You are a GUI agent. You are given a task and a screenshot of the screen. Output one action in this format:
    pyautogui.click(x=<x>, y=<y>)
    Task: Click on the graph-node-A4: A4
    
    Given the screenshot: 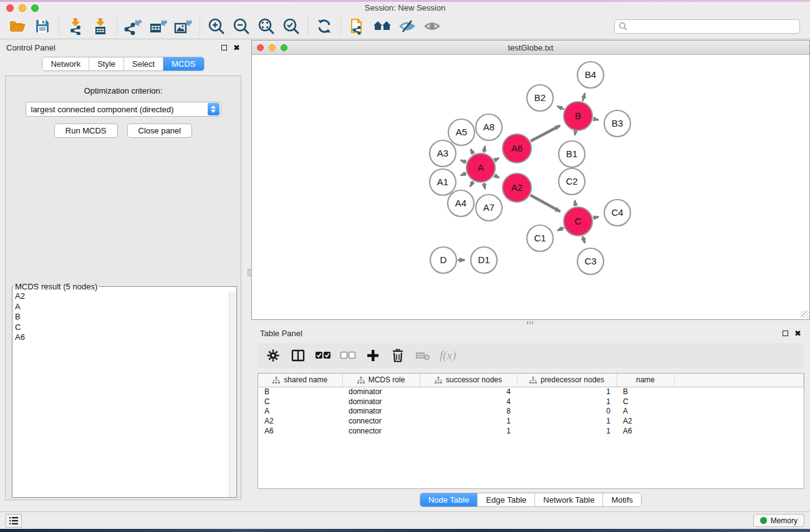 What is the action you would take?
    pyautogui.click(x=461, y=203)
    